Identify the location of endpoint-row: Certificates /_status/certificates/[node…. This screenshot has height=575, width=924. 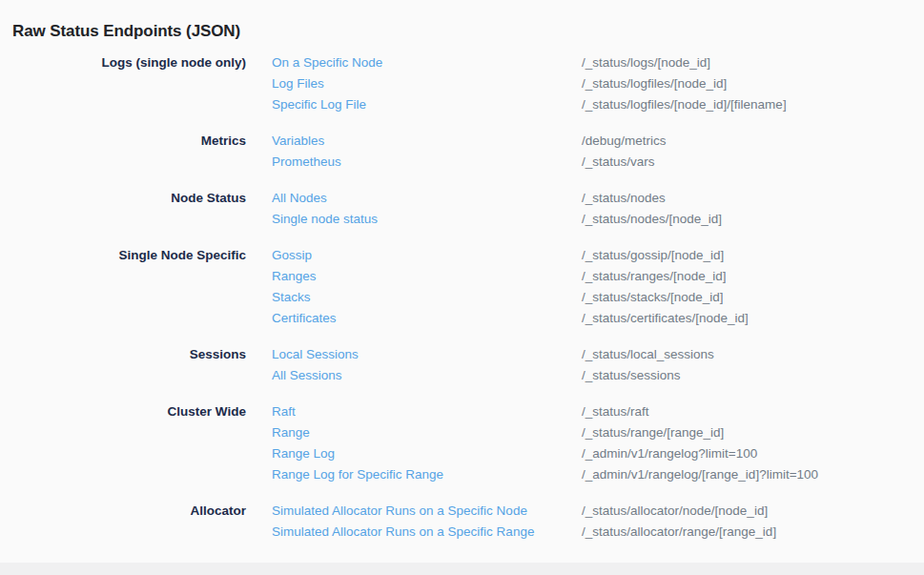
(585, 318).